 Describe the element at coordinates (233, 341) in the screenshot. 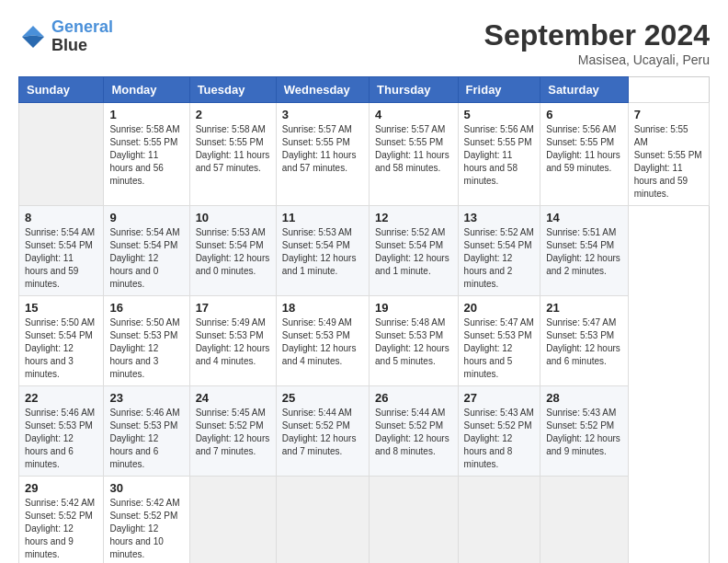

I see `calendar-cell: 17Sunrise: 5:49 AM Sunset: 5:53 PM Dayli…` at that location.